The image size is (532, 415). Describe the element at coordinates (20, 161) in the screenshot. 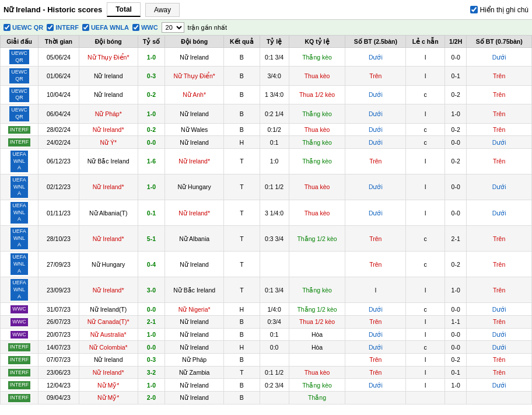

I see `cell-comp: UEFA WNL A` at that location.